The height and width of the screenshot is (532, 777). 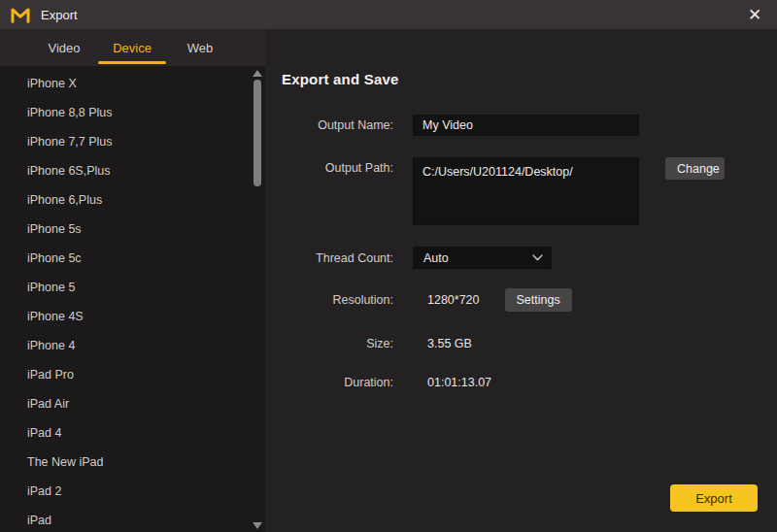 I want to click on app-logo-icon, so click(x=21, y=15).